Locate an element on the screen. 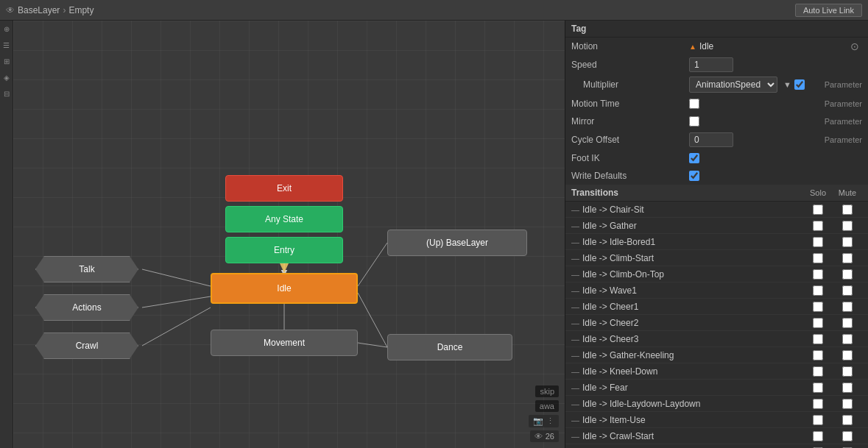  multiplier-row: Multiplier AnimationSpeed ▼ Parameter is located at coordinates (717, 85).